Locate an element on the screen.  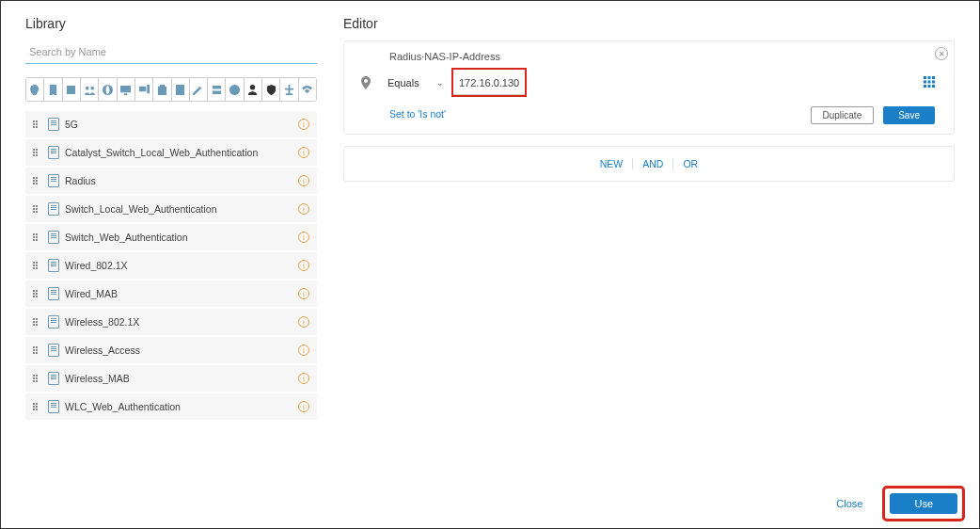
library-toolbar is located at coordinates (171, 89).